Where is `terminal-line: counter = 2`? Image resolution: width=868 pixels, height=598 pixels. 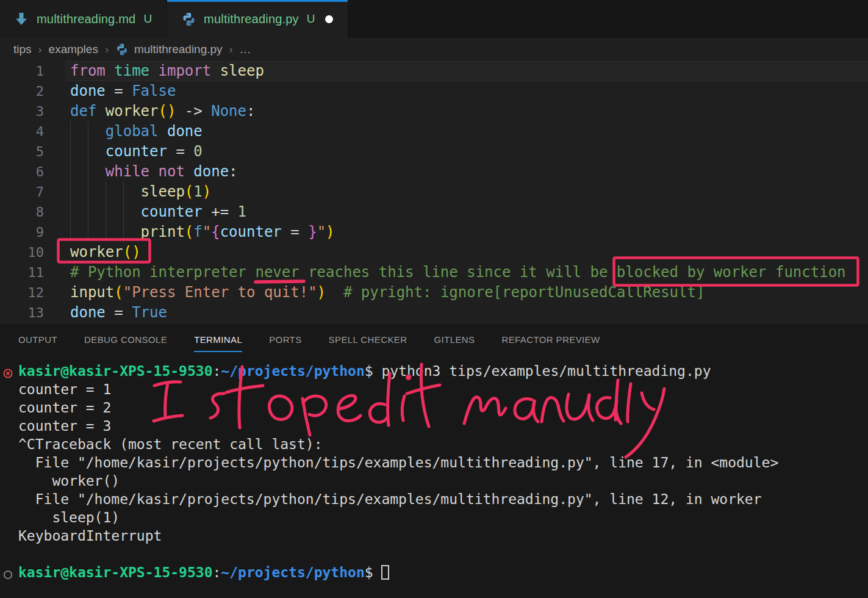
terminal-line: counter = 2 is located at coordinates (443, 408).